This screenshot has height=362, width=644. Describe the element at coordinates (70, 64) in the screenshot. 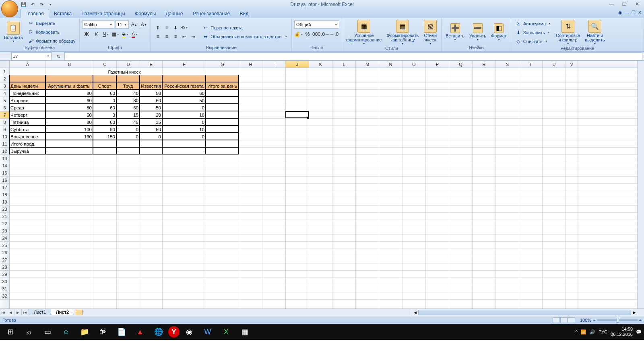

I see `col-header: B` at that location.